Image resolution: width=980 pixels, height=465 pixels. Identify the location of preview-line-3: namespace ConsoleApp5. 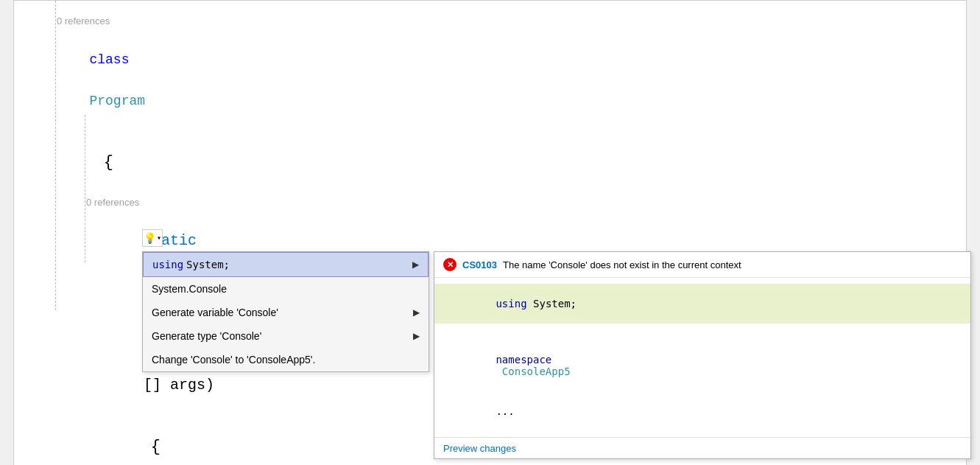
(702, 366).